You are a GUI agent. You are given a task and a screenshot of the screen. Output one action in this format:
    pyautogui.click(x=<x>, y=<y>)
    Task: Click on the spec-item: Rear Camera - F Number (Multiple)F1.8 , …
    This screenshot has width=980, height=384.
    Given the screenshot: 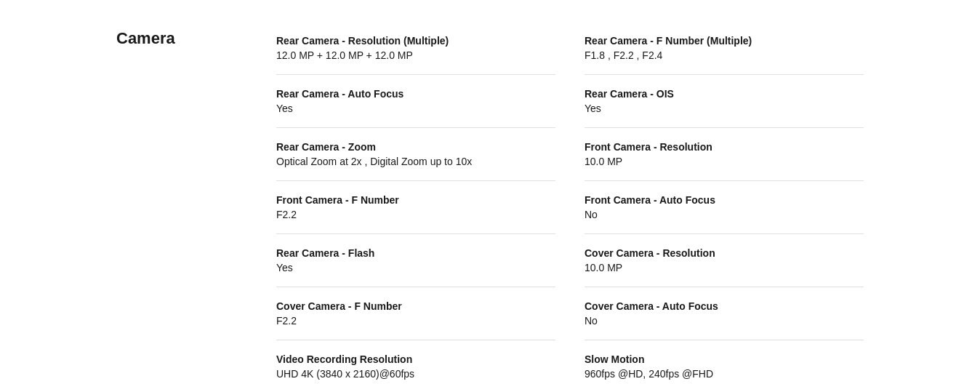 What is the action you would take?
    pyautogui.click(x=724, y=48)
    